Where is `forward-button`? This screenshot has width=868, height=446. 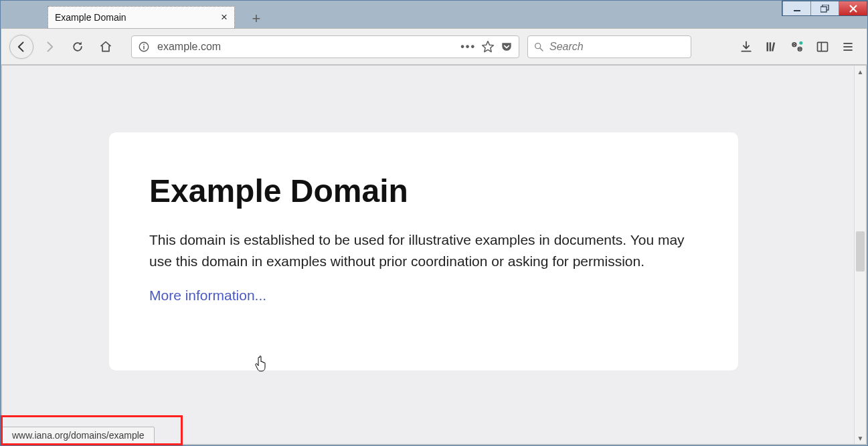 forward-button is located at coordinates (50, 47).